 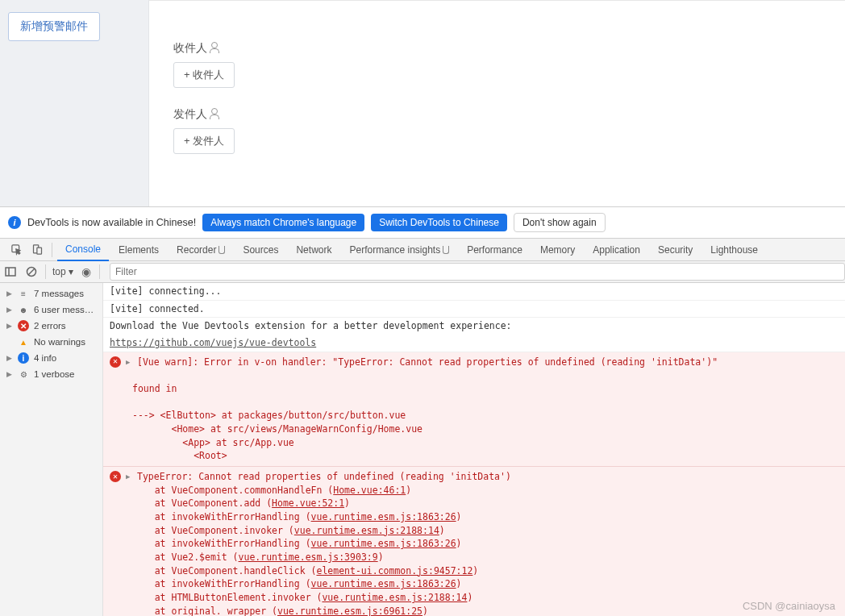 I want to click on log-text: TypeError: Cannot read properties of und…, so click(x=324, y=477).